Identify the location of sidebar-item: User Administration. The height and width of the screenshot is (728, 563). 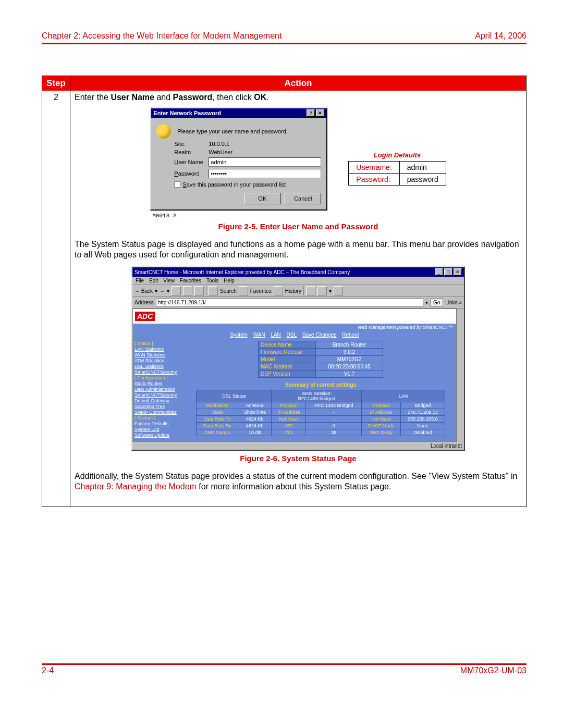
(159, 389).